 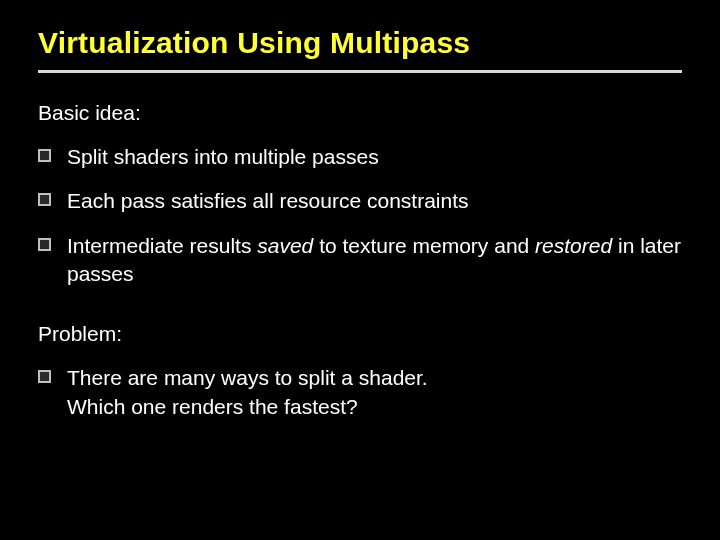 I want to click on bullet-text: There are many ways to split a shader.Wh…, so click(x=248, y=392).